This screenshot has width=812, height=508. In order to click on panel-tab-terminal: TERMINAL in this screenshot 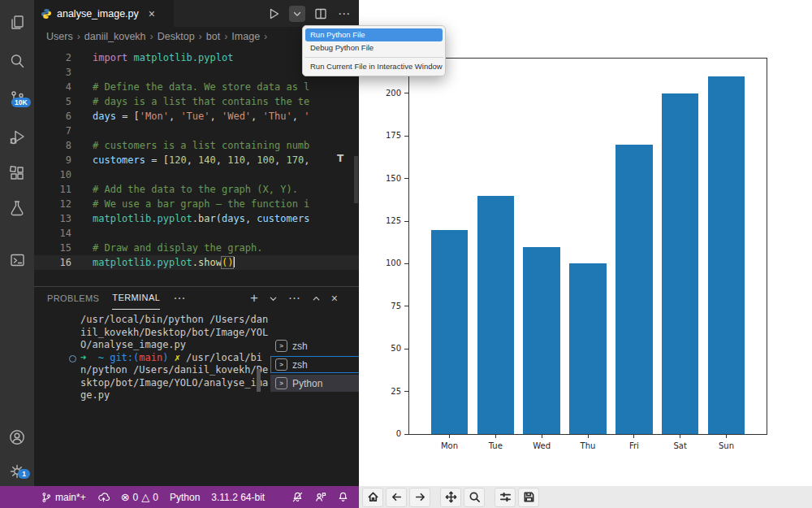, I will do `click(136, 298)`.